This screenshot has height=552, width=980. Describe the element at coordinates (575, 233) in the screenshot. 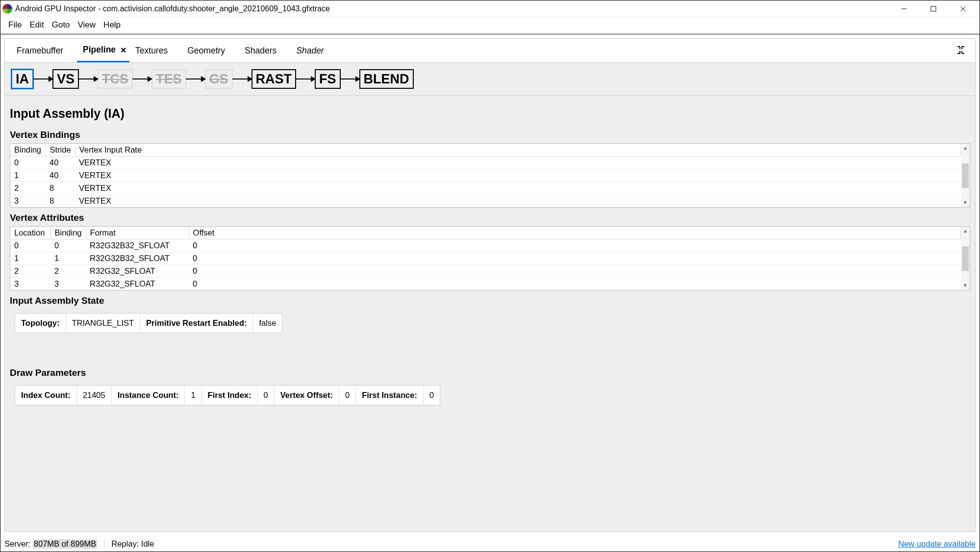

I see `col-offset: Offset` at that location.